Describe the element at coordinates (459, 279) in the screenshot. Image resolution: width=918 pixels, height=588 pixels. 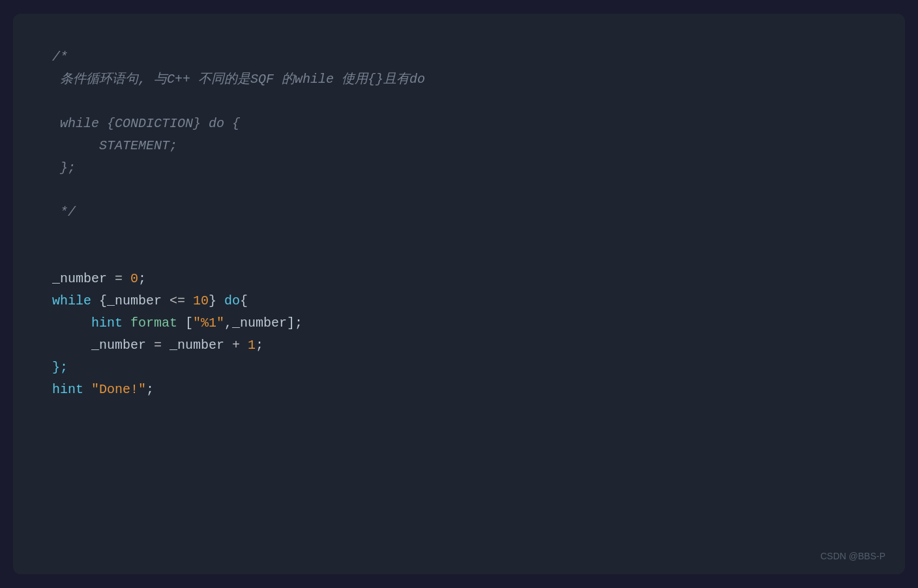
I see `number-assign-line: _number = 0;` at that location.